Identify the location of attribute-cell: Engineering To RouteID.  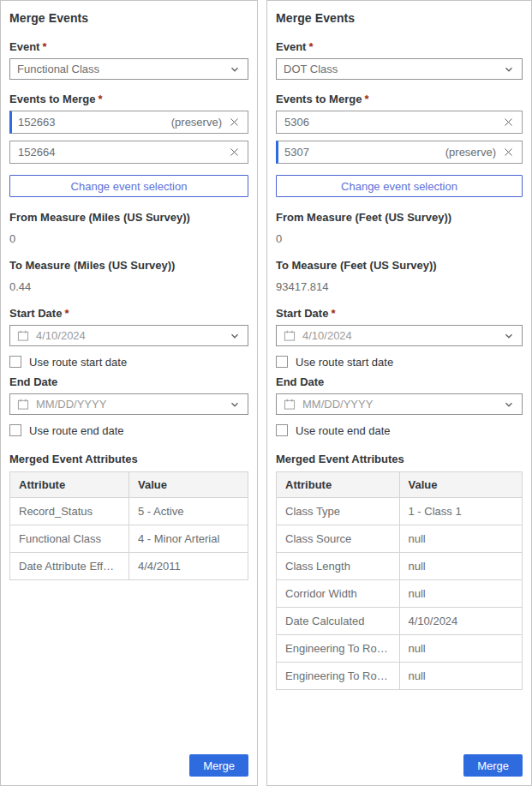
(338, 649).